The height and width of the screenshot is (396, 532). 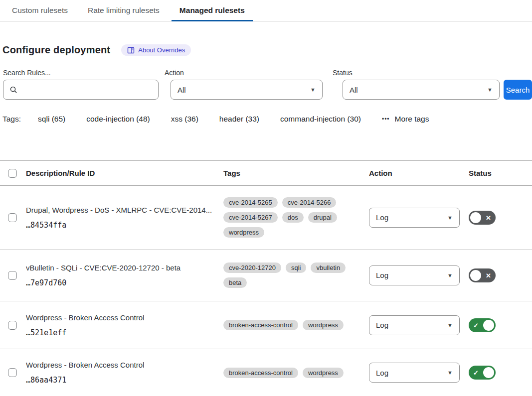 I want to click on table-row: Wordpress - Broken Access Control …521e1…, so click(x=266, y=325).